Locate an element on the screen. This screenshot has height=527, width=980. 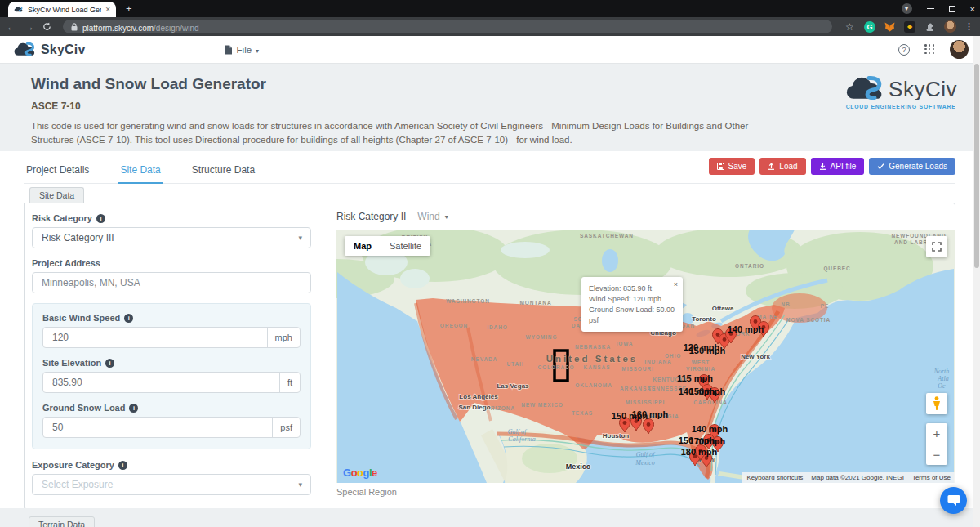
map-label-city: Los Angeles is located at coordinates (479, 397).